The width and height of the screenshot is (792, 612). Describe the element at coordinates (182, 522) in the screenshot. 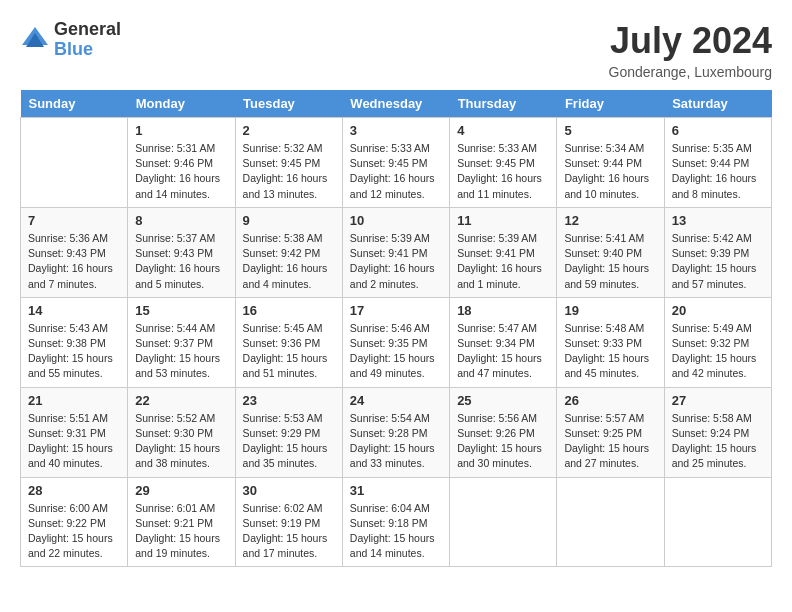

I see `calendar-cell: 29Sunrise: 6:01 AMSunset: 9:21 PMDayligh…` at that location.